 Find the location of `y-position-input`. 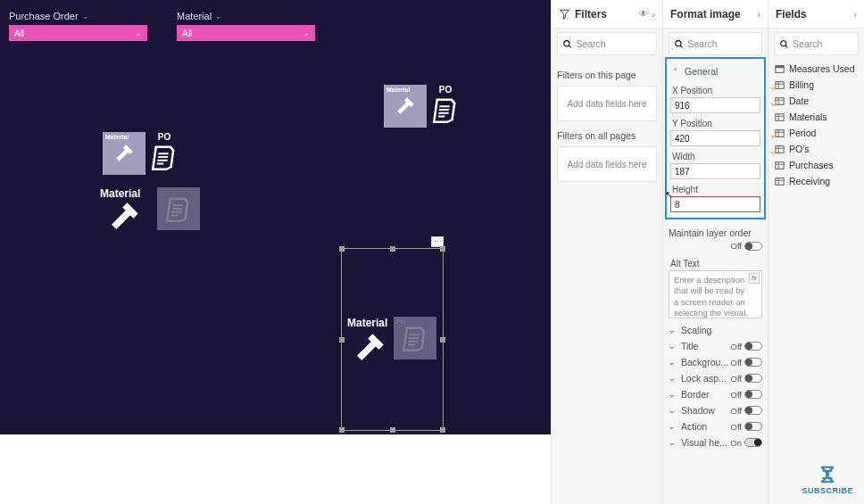

y-position-input is located at coordinates (716, 138).